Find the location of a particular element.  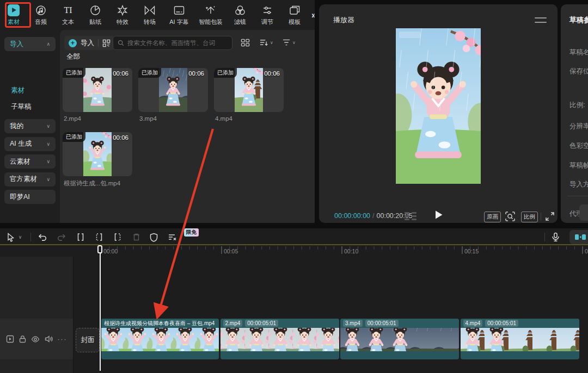

sidebar-group-5: 即梦AI is located at coordinates (30, 197).